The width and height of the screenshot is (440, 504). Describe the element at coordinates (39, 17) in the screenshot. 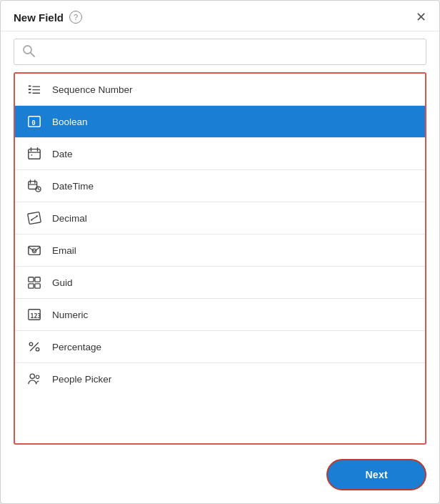

I see `dialog-title: New Field` at that location.